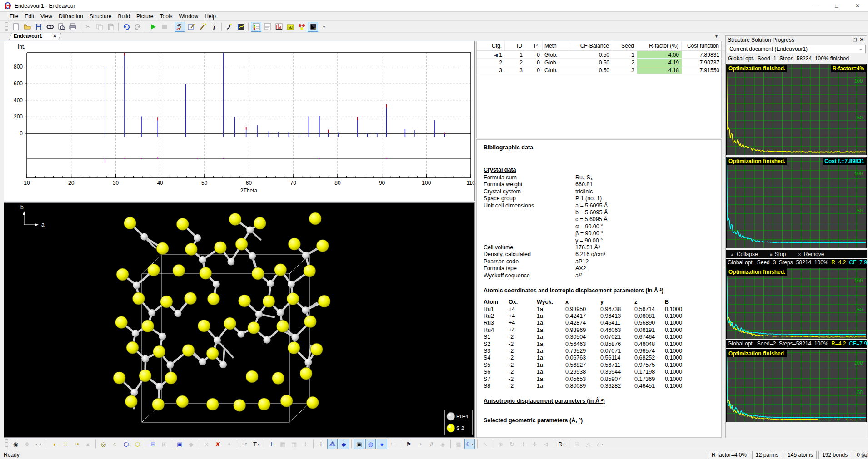 The height and width of the screenshot is (459, 868). What do you see at coordinates (229, 444) in the screenshot?
I see `cleanup-icon: ✦` at bounding box center [229, 444].